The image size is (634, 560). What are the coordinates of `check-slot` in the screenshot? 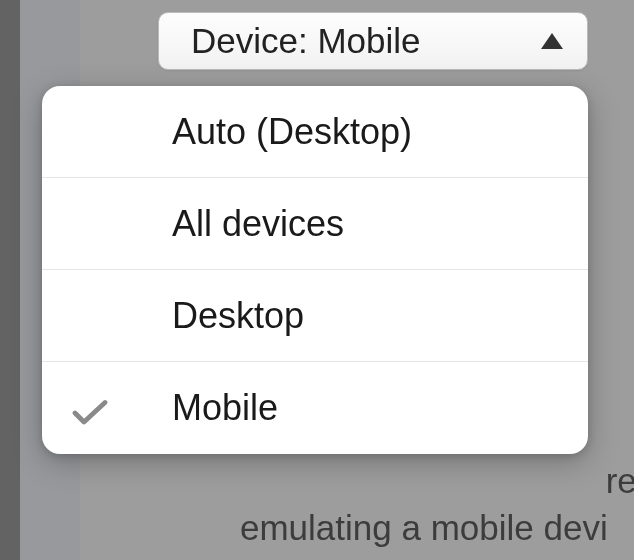 It's located at (122, 408).